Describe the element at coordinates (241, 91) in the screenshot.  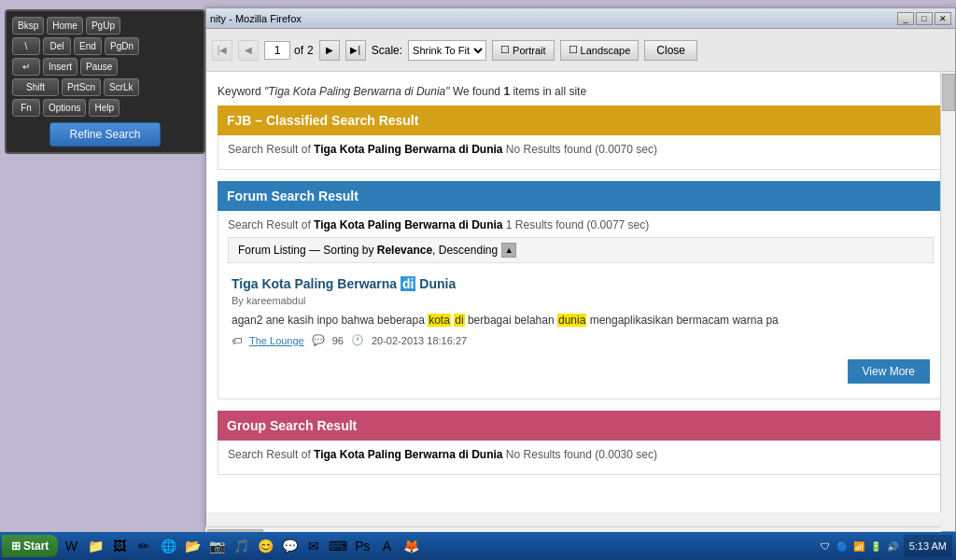
I see `keyword-prefix: Keyword` at that location.